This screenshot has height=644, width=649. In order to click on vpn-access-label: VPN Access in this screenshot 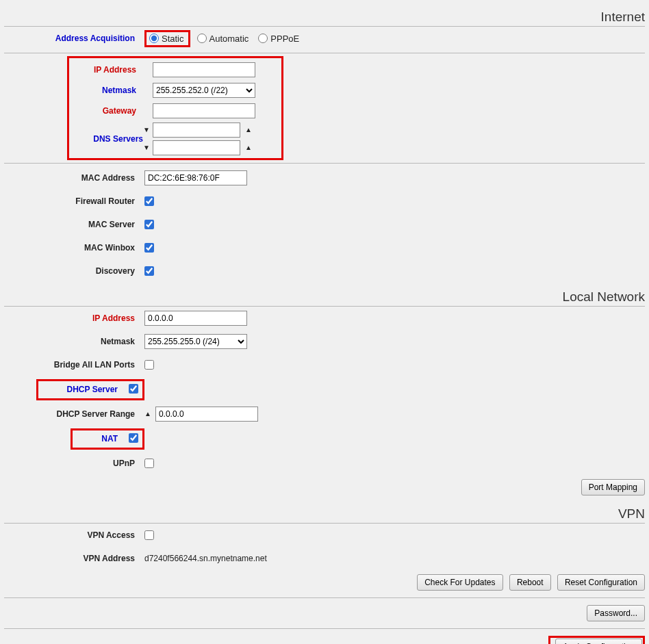, I will do `click(74, 535)`.